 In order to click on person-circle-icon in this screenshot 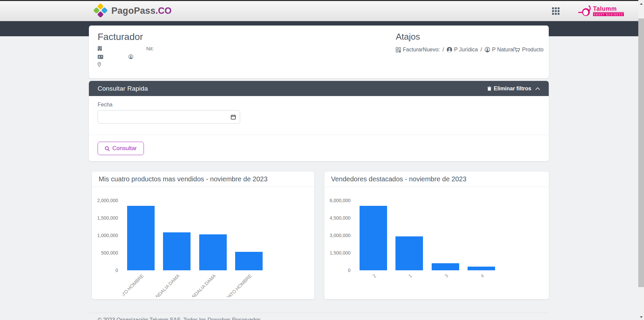, I will do `click(487, 50)`.